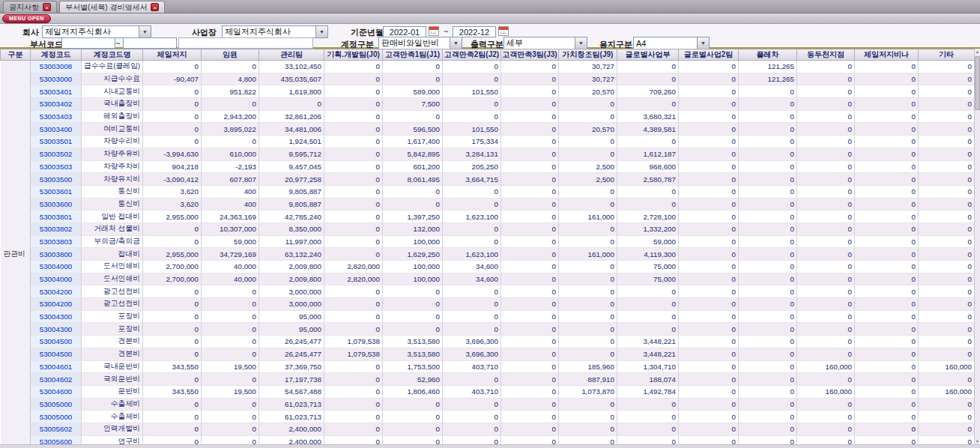  Describe the element at coordinates (56, 367) in the screenshot. I see `account-code-cell: 53004601` at that location.